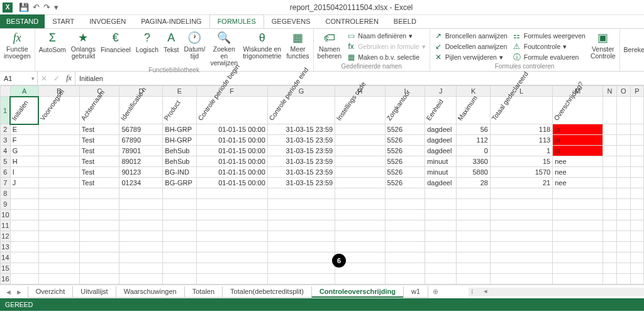  What do you see at coordinates (19, 292) in the screenshot?
I see `next-sheet-icon: ►` at bounding box center [19, 292].